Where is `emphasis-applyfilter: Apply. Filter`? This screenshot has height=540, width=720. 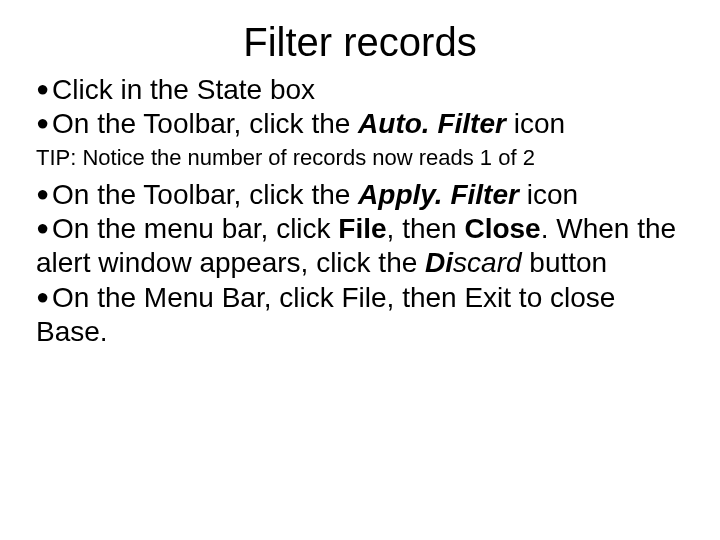 emphasis-applyfilter: Apply. Filter is located at coordinates (438, 194).